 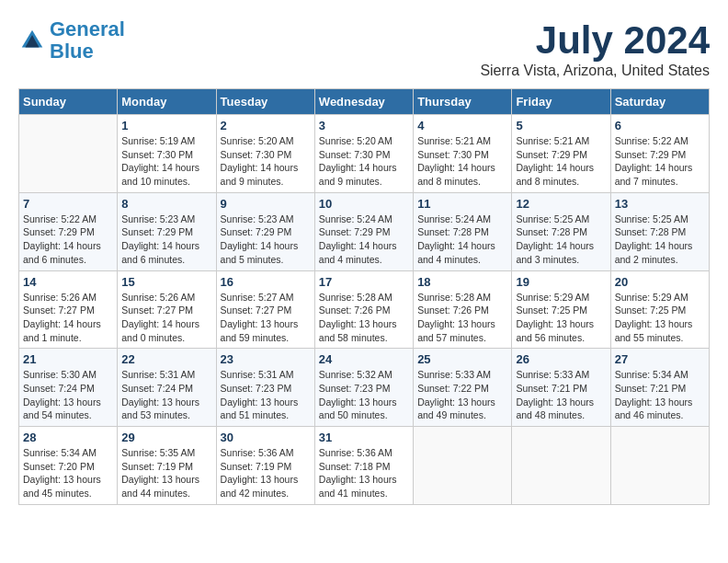 What do you see at coordinates (561, 282) in the screenshot?
I see `day-number: 19` at bounding box center [561, 282].